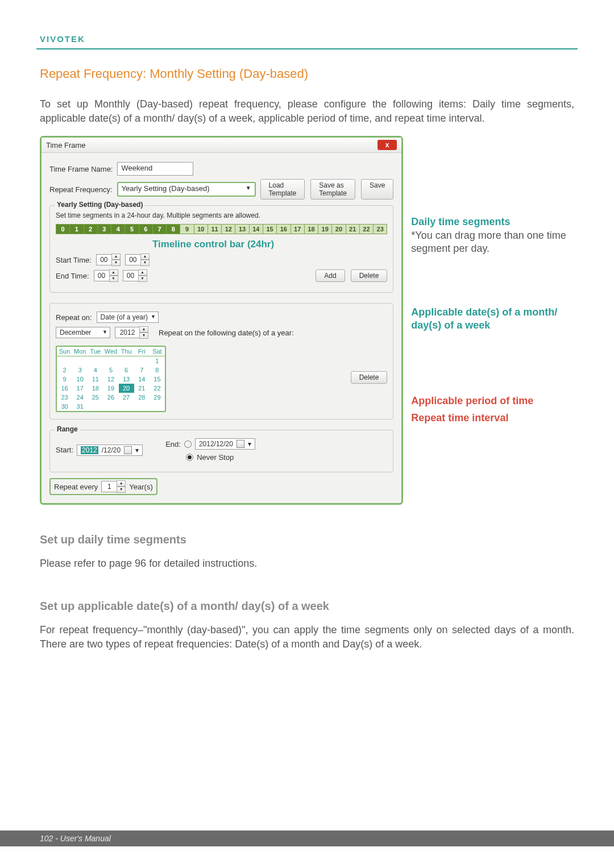  I want to click on save-as-template-button: Save as Template, so click(333, 189).